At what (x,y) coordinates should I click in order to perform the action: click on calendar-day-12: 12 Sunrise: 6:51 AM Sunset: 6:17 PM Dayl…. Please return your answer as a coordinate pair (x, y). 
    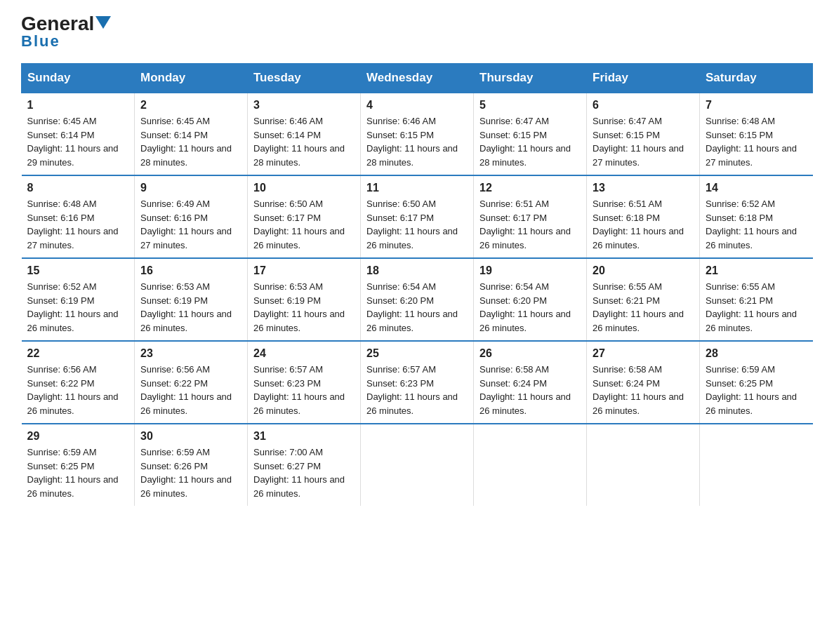
    Looking at the image, I should click on (531, 217).